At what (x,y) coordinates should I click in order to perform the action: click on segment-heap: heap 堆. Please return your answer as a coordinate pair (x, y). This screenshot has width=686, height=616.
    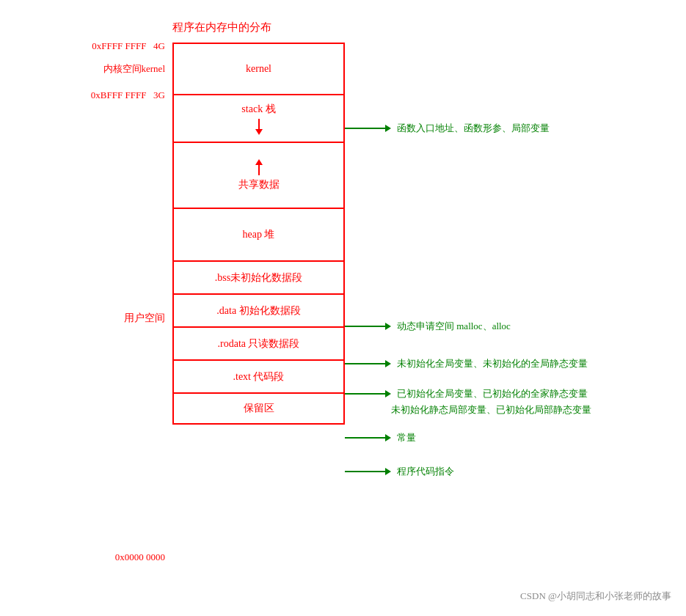
    Looking at the image, I should click on (258, 235).